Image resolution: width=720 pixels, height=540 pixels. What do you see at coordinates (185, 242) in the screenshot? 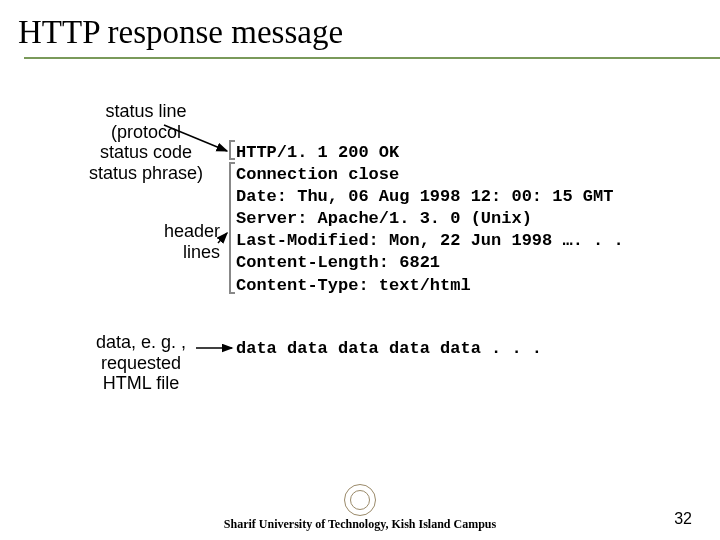
I see `label-header-lines: headerlines` at bounding box center [185, 242].